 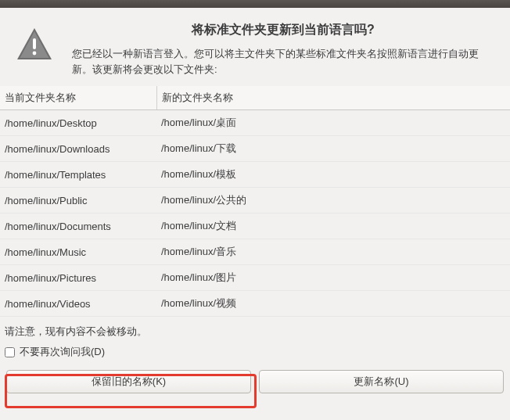 I want to click on cell-new-path: /home/linux/下载, so click(x=333, y=149).